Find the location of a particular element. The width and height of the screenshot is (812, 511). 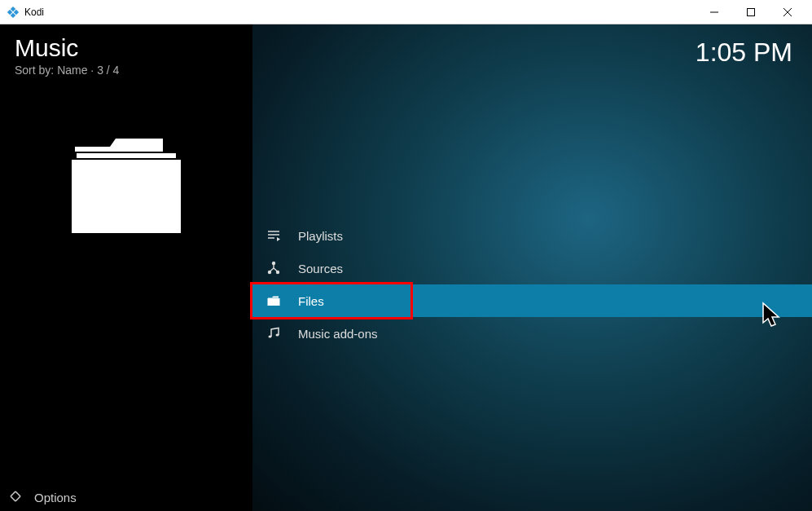

window-controls is located at coordinates (751, 11).